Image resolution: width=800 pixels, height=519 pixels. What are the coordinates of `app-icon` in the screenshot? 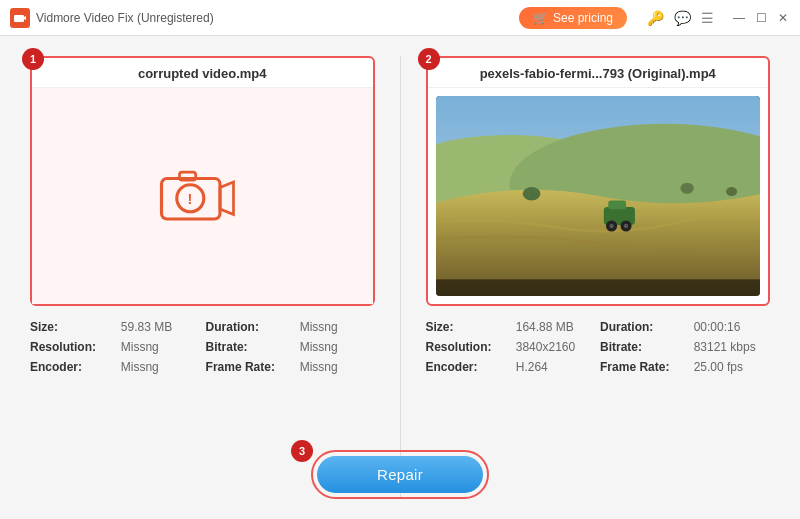 It's located at (20, 18).